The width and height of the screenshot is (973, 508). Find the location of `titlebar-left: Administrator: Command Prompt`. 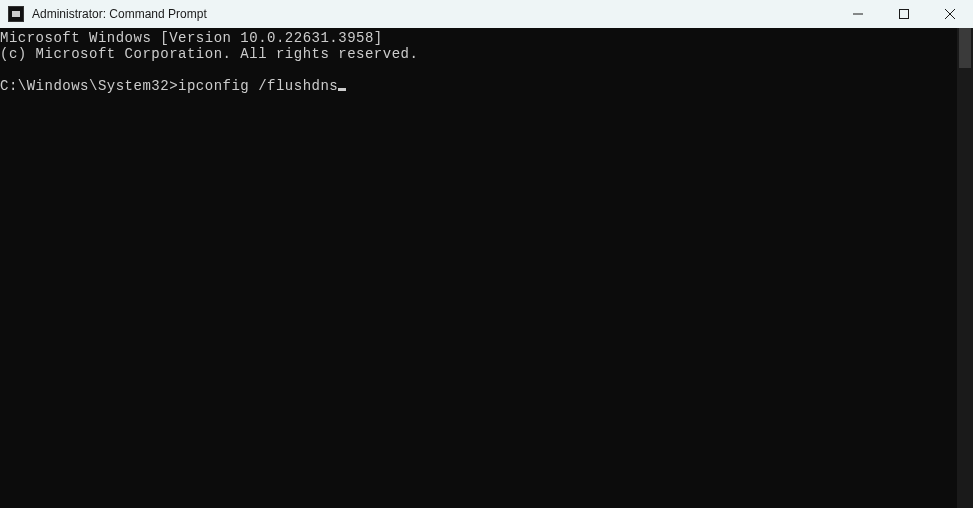

titlebar-left: Administrator: Command Prompt is located at coordinates (108, 14).